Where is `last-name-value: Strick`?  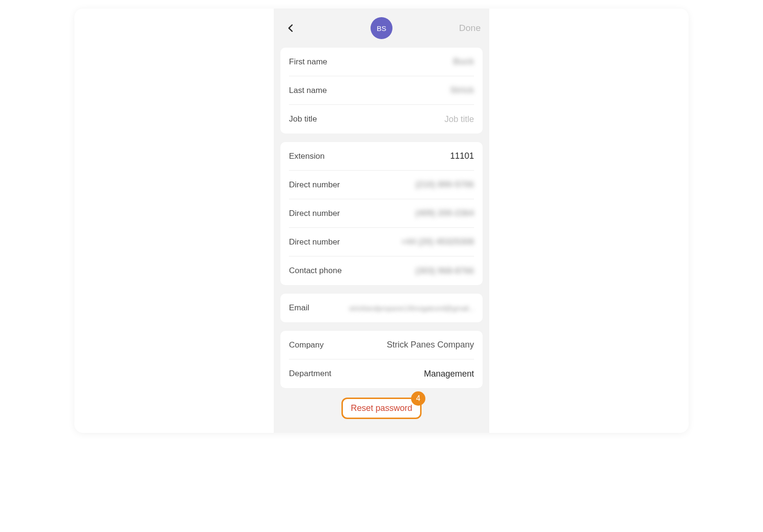
last-name-value: Strick is located at coordinates (462, 91).